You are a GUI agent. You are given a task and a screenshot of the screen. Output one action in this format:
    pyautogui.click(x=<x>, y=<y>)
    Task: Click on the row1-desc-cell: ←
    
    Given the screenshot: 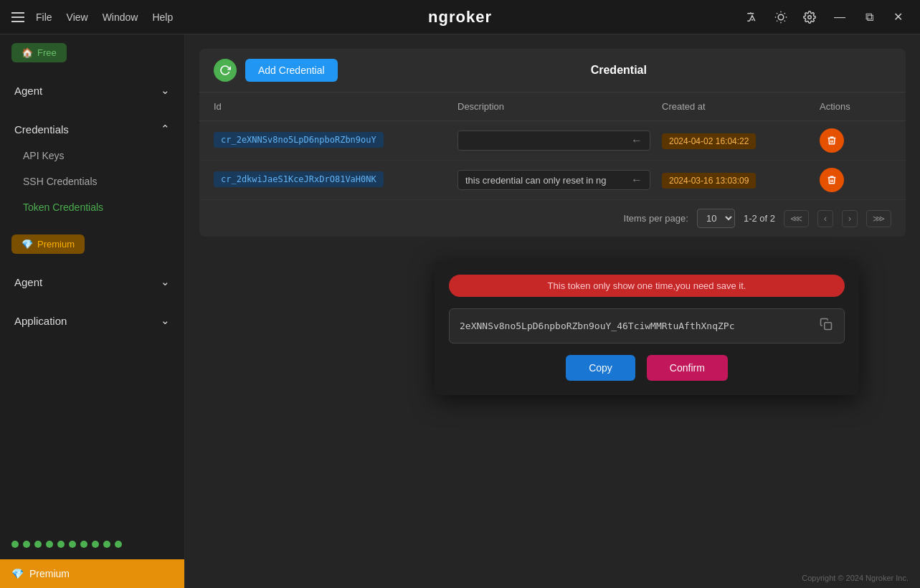 What is the action you would take?
    pyautogui.click(x=554, y=141)
    